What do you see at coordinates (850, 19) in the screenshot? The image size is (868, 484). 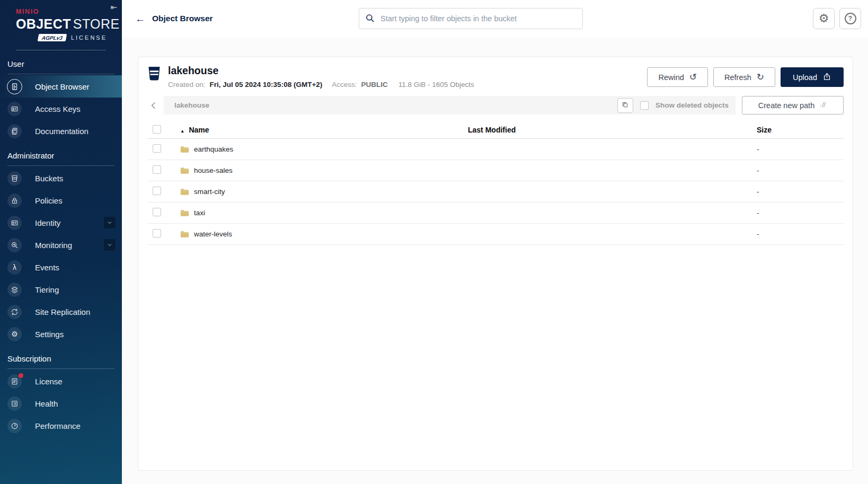 I see `help-button: ?` at bounding box center [850, 19].